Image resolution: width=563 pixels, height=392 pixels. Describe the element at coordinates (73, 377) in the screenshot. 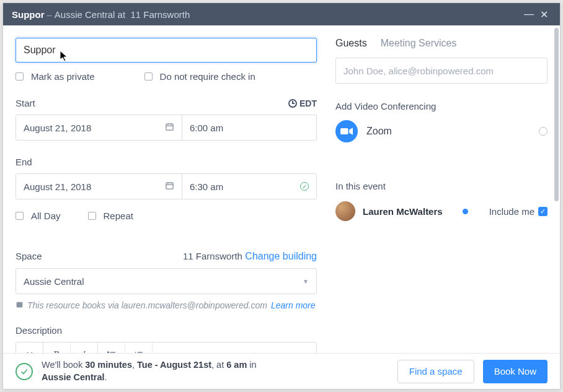

I see `summary-room: Aussie Central` at that location.